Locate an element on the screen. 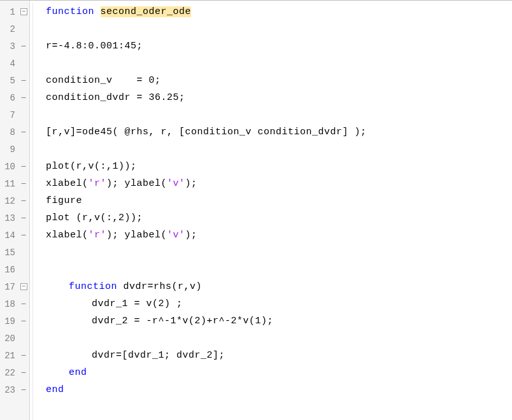  gutter: 1− 2 3− 4 5− 6− 7 8− 9 10− 11− 12− 13− 1… is located at coordinates (15, 210).